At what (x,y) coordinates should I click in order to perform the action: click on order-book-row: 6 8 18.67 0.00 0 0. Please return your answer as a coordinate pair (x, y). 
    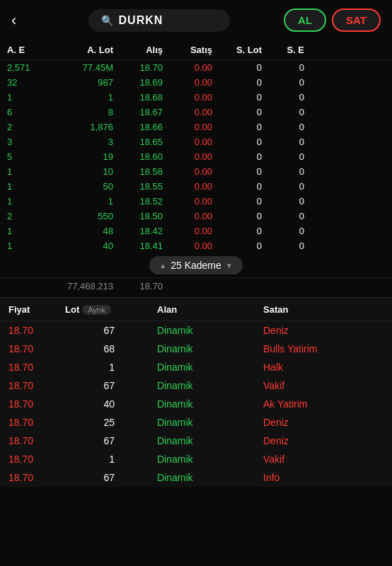
    Looking at the image, I should click on (196, 112).